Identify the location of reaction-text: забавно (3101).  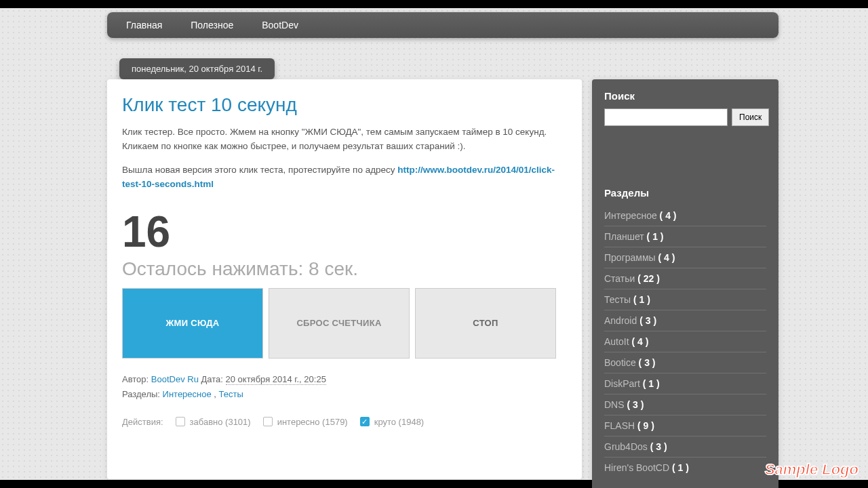
(220, 422).